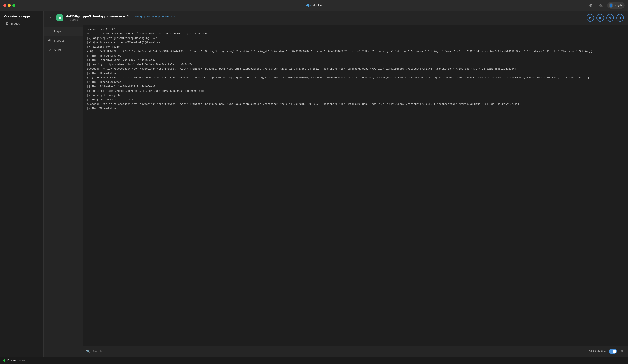 The width and height of the screenshot is (628, 364). Describe the element at coordinates (22, 184) in the screenshot. I see `sidebar: Containers / Apps 🖼 Images` at that location.